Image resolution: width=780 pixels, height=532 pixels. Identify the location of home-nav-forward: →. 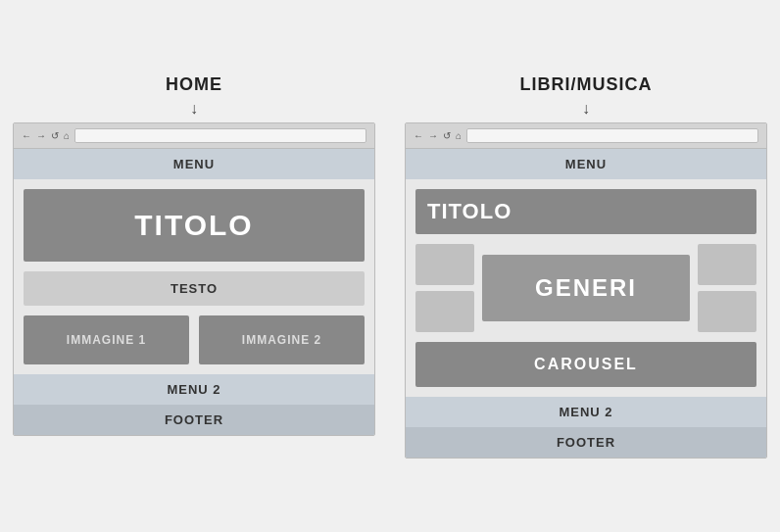
(41, 135).